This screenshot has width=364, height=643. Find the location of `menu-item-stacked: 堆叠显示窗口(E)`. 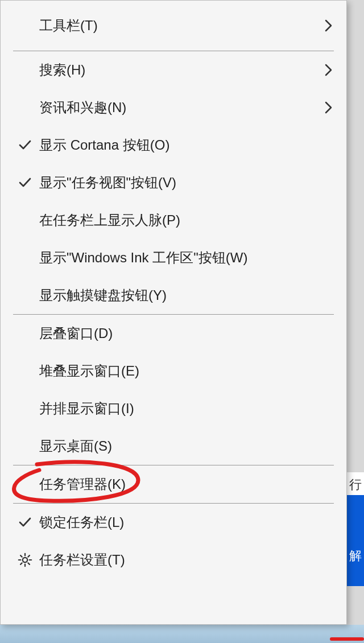

menu-item-stacked: 堆叠显示窗口(E) is located at coordinates (173, 371).